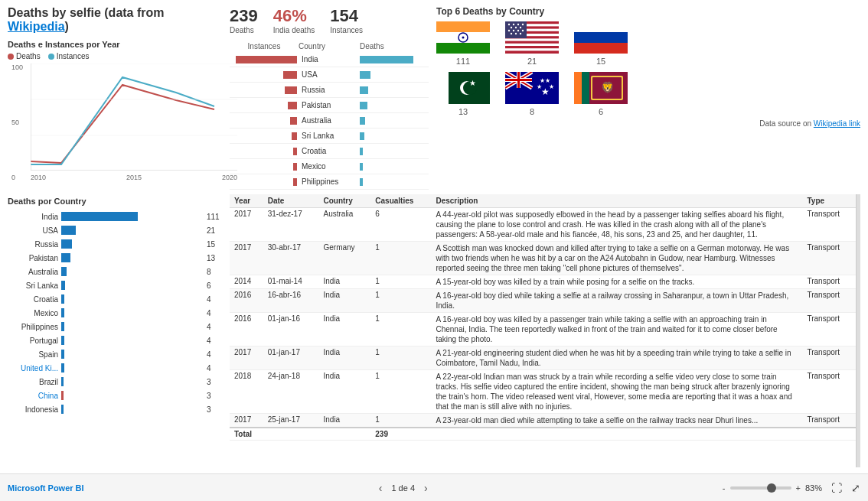 The height and width of the screenshot is (501, 868). I want to click on table-row: 2017 31-dez-17 Australia 6 A 44-year-old…, so click(543, 225).